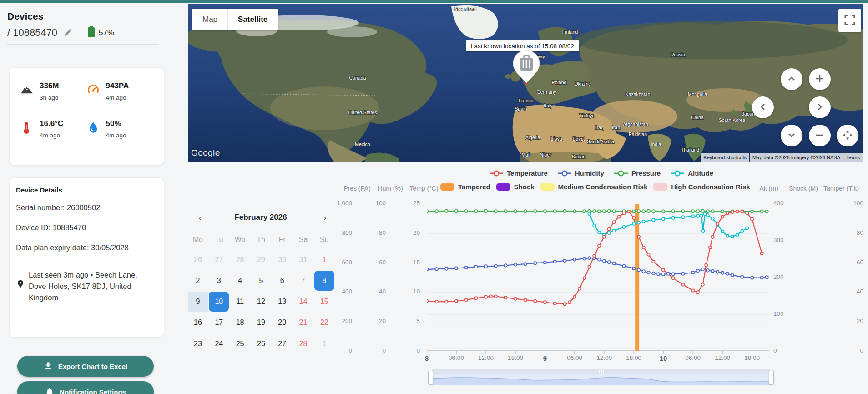  I want to click on calendar-day-26: 26, so click(261, 344).